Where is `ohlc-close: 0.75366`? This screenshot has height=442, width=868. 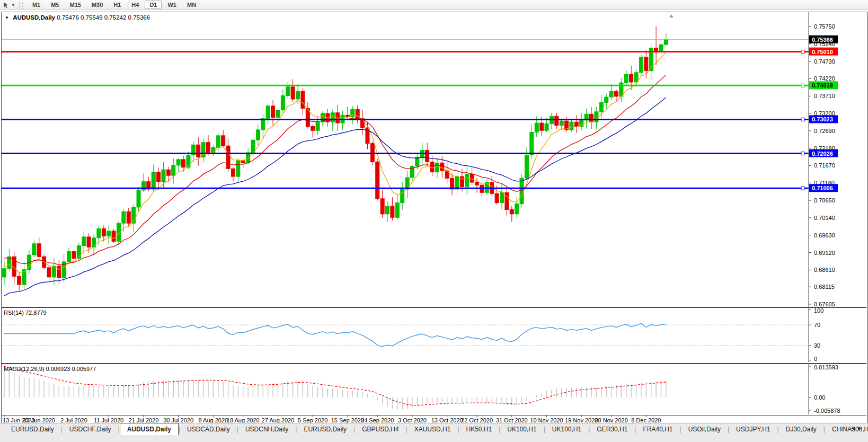 ohlc-close: 0.75366 is located at coordinates (139, 17).